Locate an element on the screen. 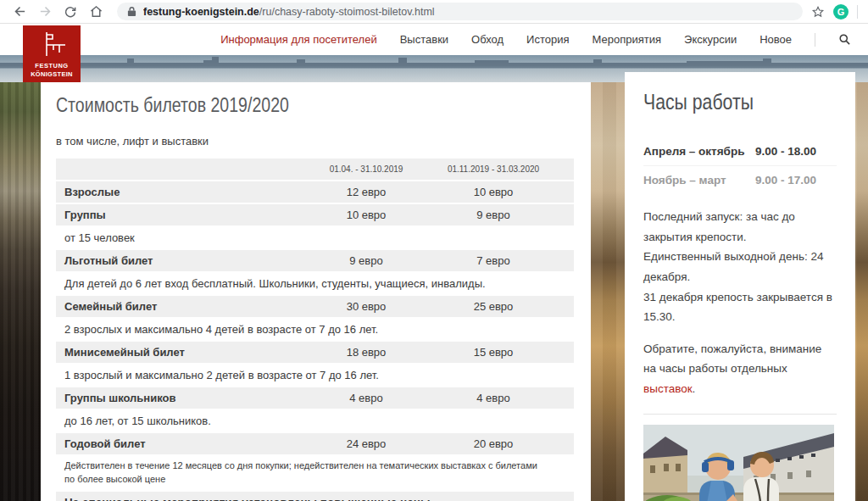 Image resolution: width=868 pixels, height=501 pixels. url-domain: festung-koenigstein.de is located at coordinates (202, 12).